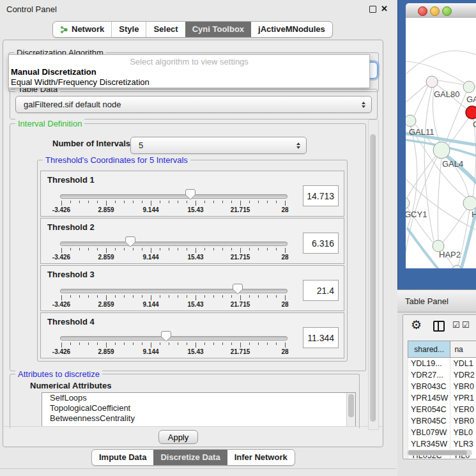 The image size is (476, 476). What do you see at coordinates (82, 29) in the screenshot?
I see `tab-network: Network` at bounding box center [82, 29].